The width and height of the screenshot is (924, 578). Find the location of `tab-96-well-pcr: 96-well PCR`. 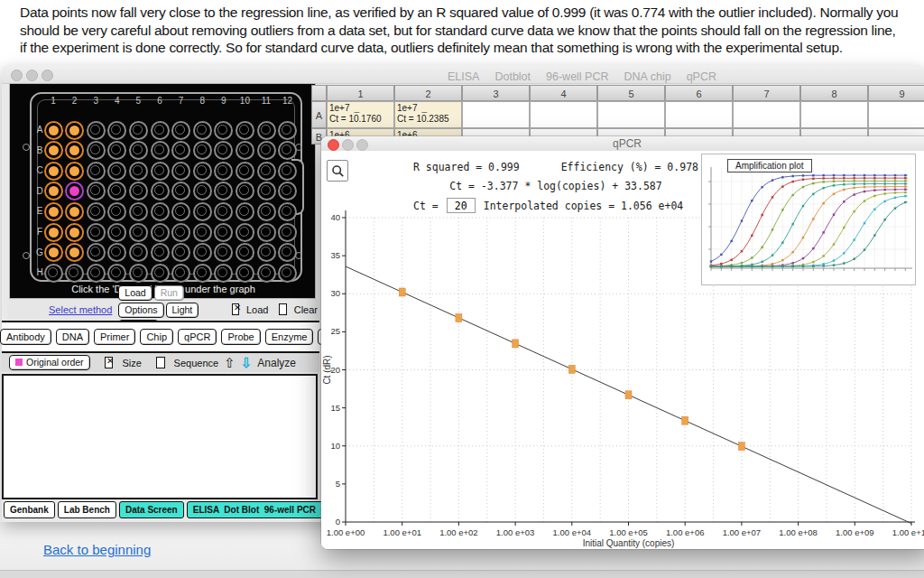

tab-96-well-pcr: 96-well PCR is located at coordinates (578, 77).